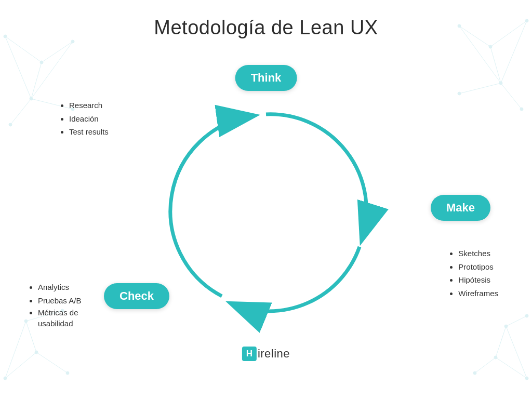 This screenshot has height=399, width=532. I want to click on list-item: Pruebas A/B, so click(72, 301).